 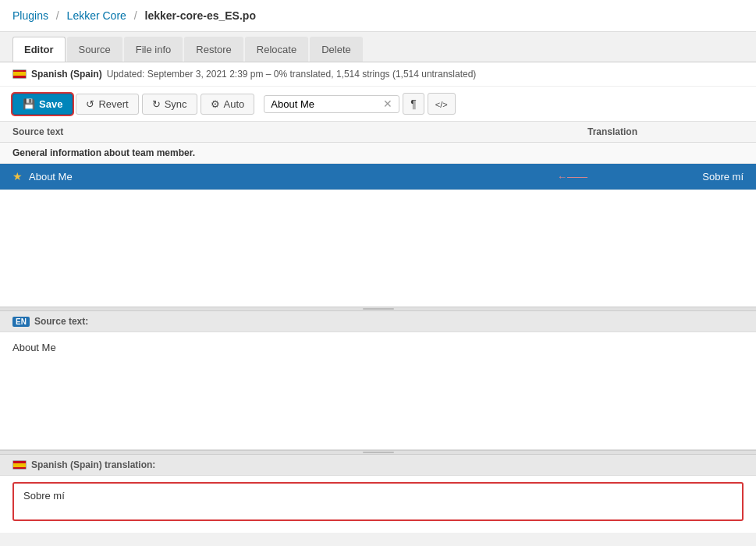 I want to click on auto-label: Auto, so click(x=234, y=105).